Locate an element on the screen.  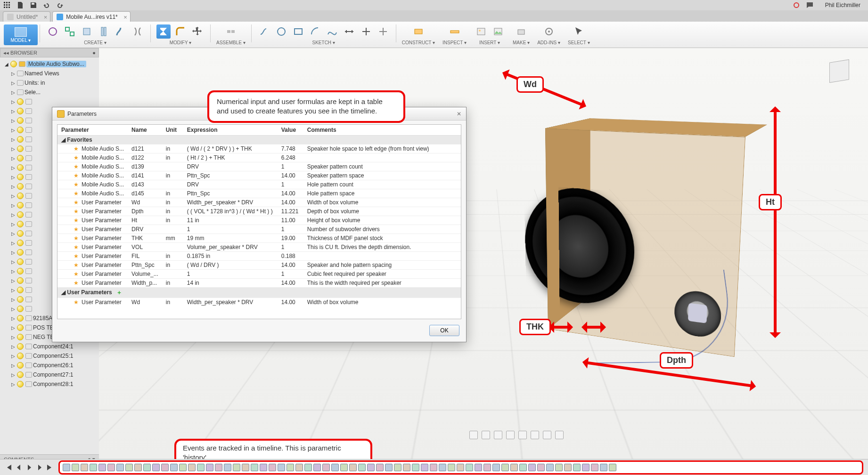
modify-move-icon is located at coordinates (197, 32).